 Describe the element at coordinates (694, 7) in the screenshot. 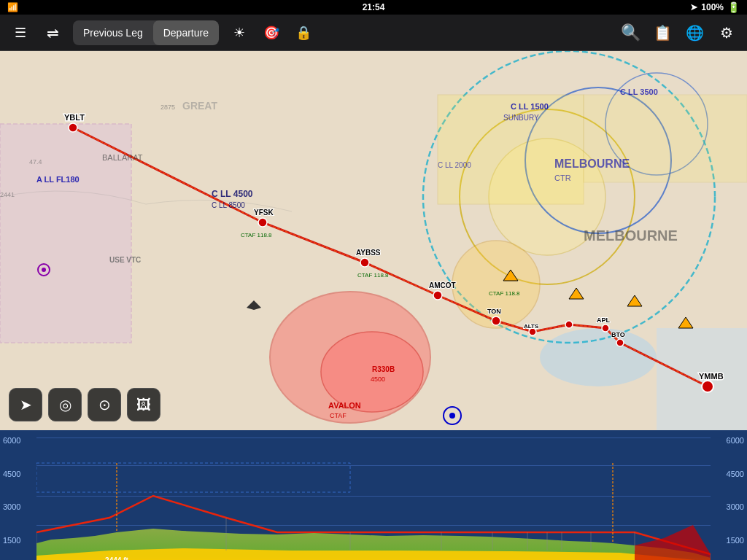

I see `arrow-icon: ➤` at that location.